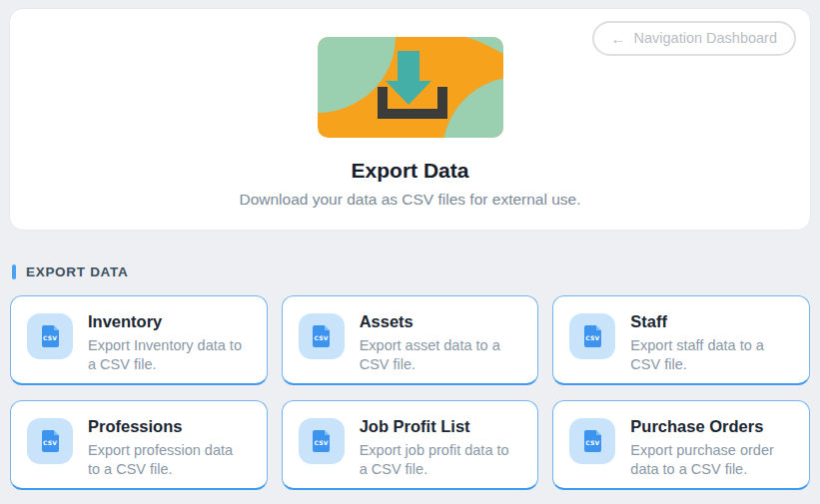  I want to click on card-description: Export asset data to a CSV file., so click(441, 355).